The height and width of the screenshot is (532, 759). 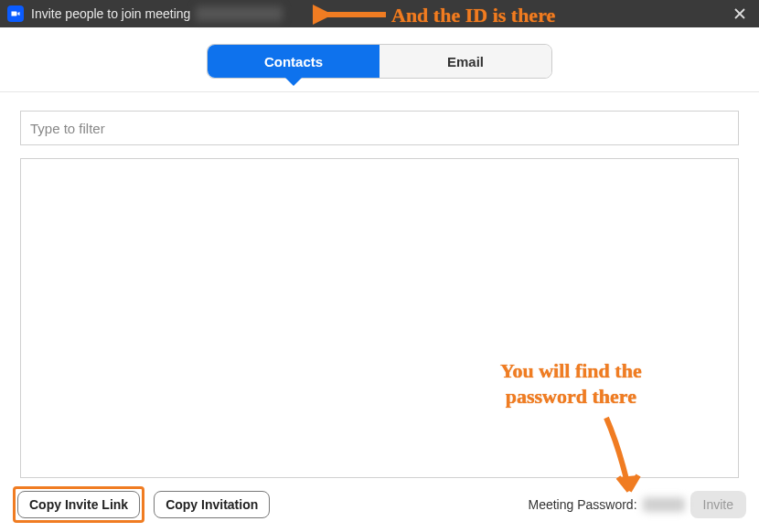 I want to click on copy-invite-link-label: Copy Invite Link, so click(x=79, y=505).